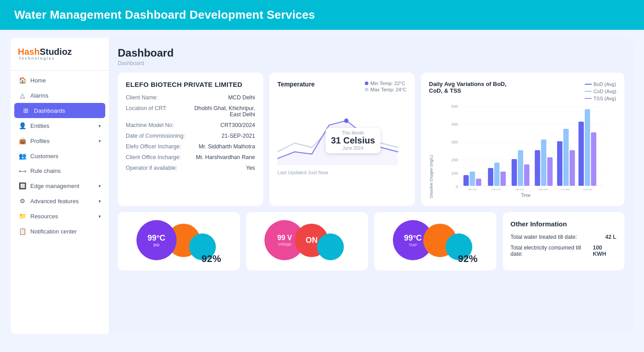 The width and height of the screenshot is (644, 352). Describe the element at coordinates (588, 91) in the screenshot. I see `cod-line` at that location.